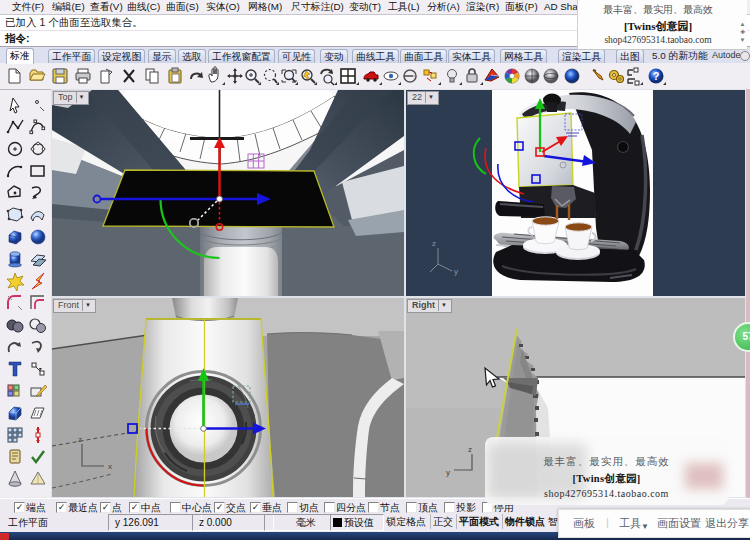  I want to click on svg-text: x, so click(110, 466).